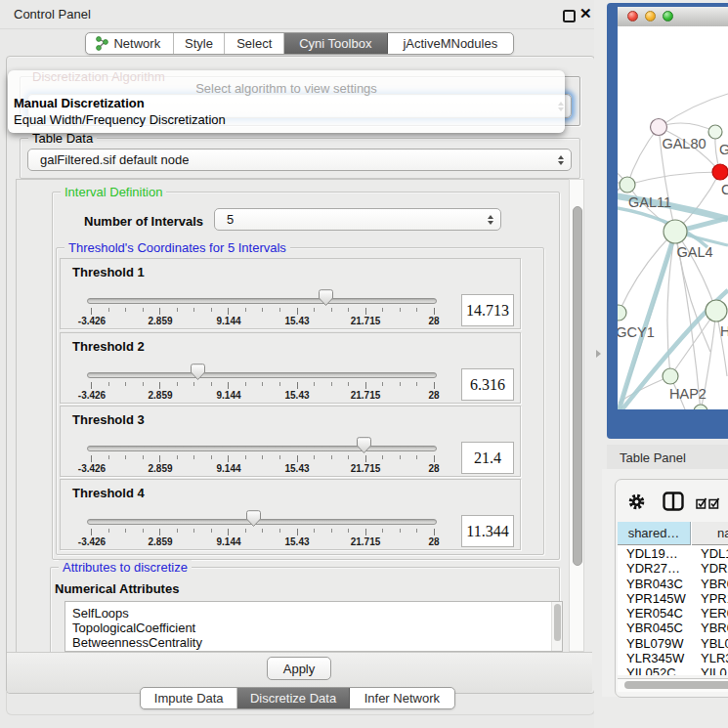  I want to click on table-row: YER054CYER0, so click(672, 614).